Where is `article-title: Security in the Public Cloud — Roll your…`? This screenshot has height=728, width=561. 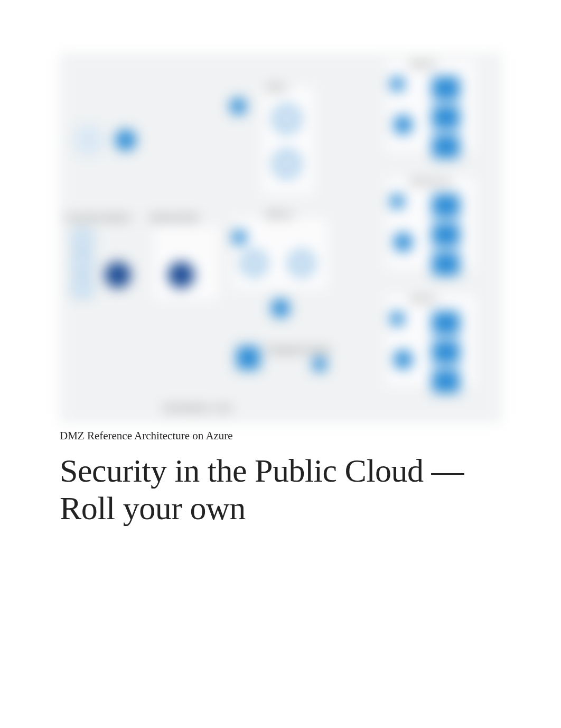
article-title: Security in the Public Cloud — Roll your… is located at coordinates (280, 490).